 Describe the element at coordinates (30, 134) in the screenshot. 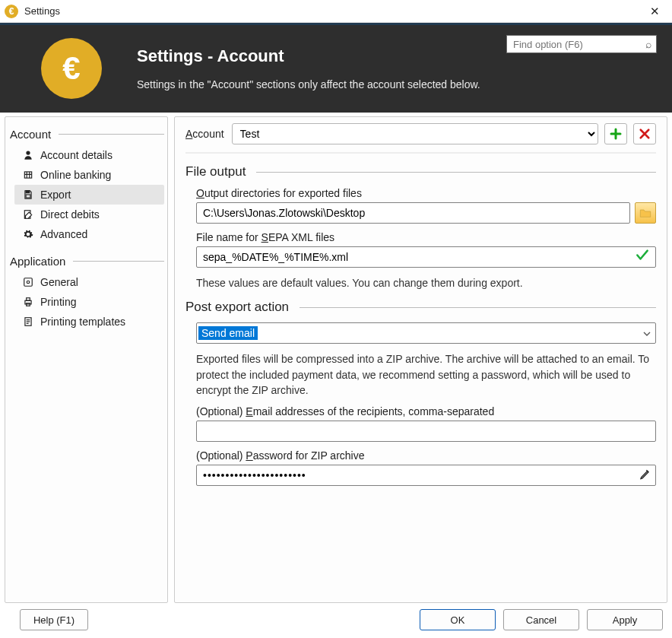

I see `sidebar-group-account-label: Account` at that location.